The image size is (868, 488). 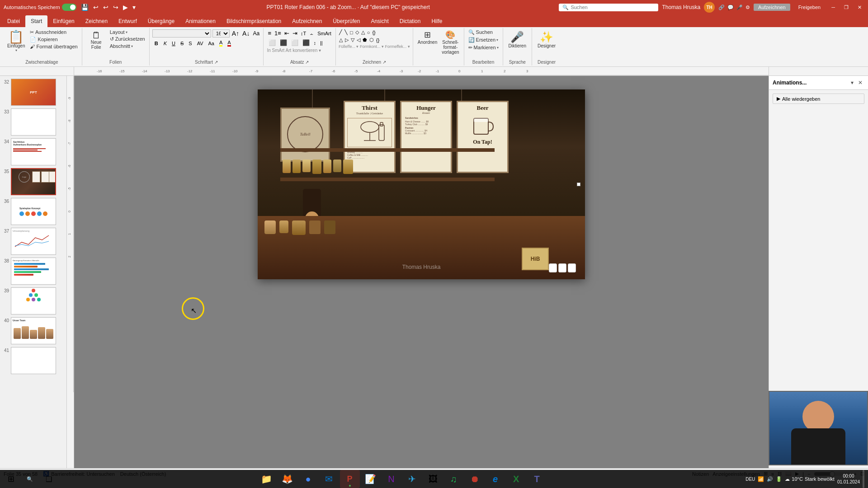 I want to click on save-button: 💾, so click(x=85, y=7).